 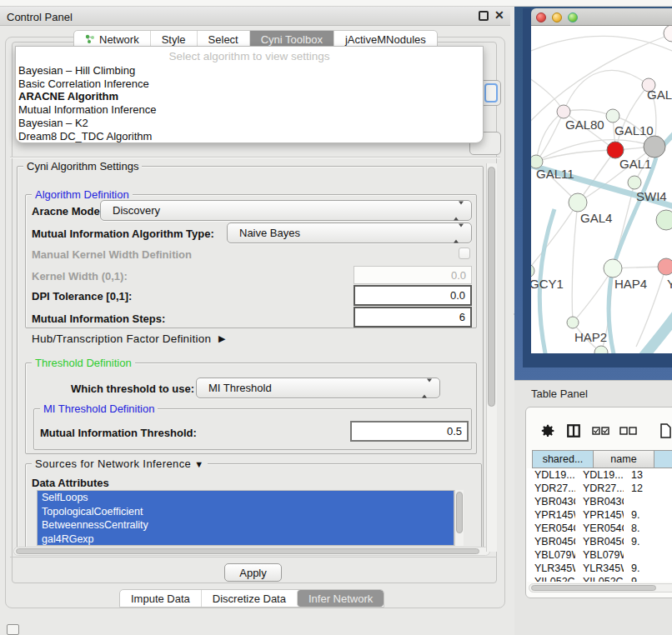 I want to click on mi-threshold-field: 0.5, so click(x=409, y=432).